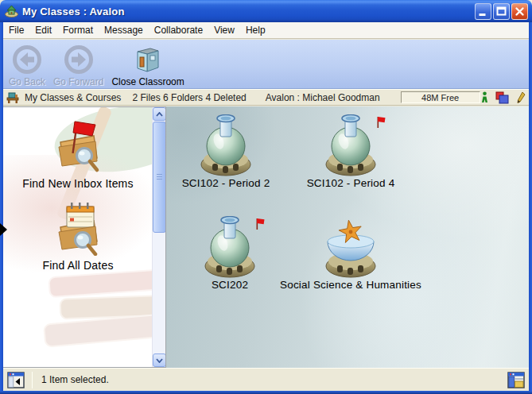 The image size is (532, 394). I want to click on course-sci102-period4: SCI102 - Period 4, so click(351, 152).